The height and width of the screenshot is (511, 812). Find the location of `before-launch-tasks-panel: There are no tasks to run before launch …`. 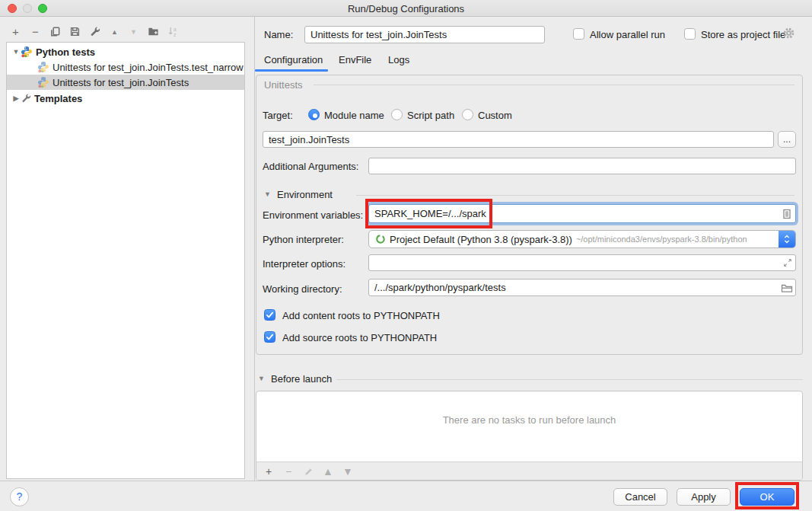

before-launch-tasks-panel: There are no tasks to run before launch … is located at coordinates (530, 436).